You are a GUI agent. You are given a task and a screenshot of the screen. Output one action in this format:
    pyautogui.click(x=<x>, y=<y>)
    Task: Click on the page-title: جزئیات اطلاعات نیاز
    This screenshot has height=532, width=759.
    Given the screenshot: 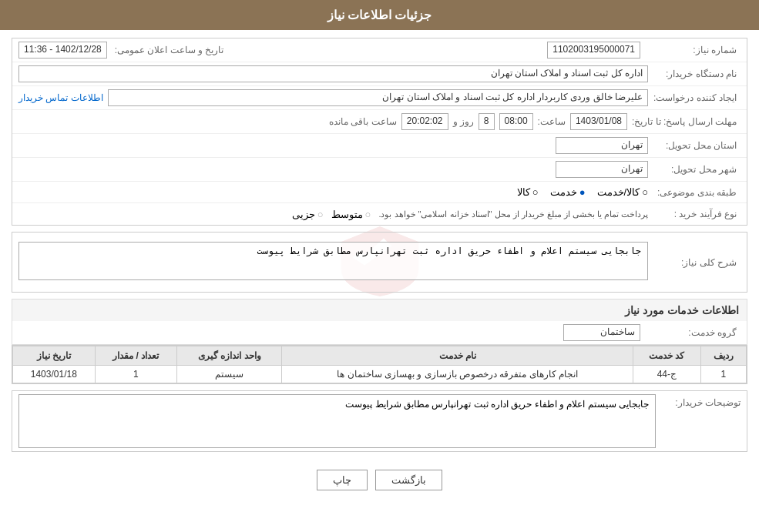 What is the action you would take?
    pyautogui.click(x=379, y=15)
    